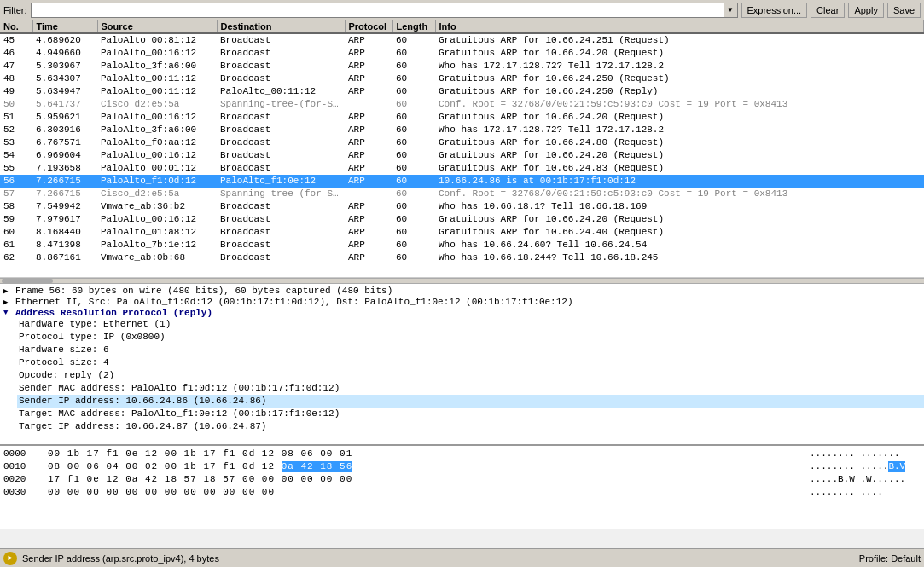  What do you see at coordinates (679, 206) in the screenshot?
I see `table-cell: Who has 10.66.18.1? Tell 10.66.18.169` at bounding box center [679, 206].